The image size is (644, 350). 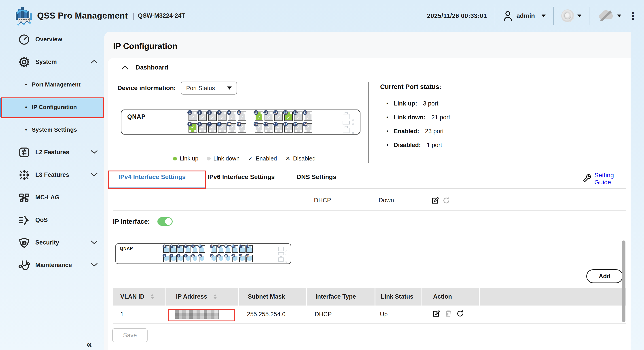 I want to click on port-15-icon: 15, so click(x=221, y=249).